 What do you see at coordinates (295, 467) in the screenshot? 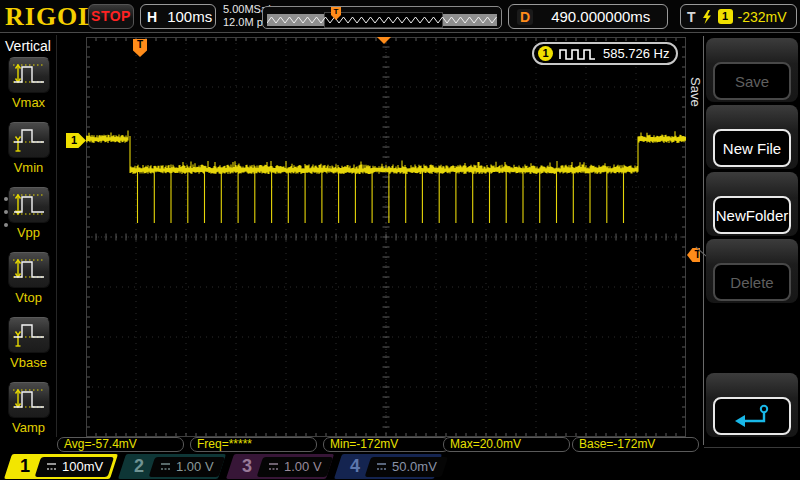
I see `channel3-scale-box: 1.00 V` at bounding box center [295, 467].